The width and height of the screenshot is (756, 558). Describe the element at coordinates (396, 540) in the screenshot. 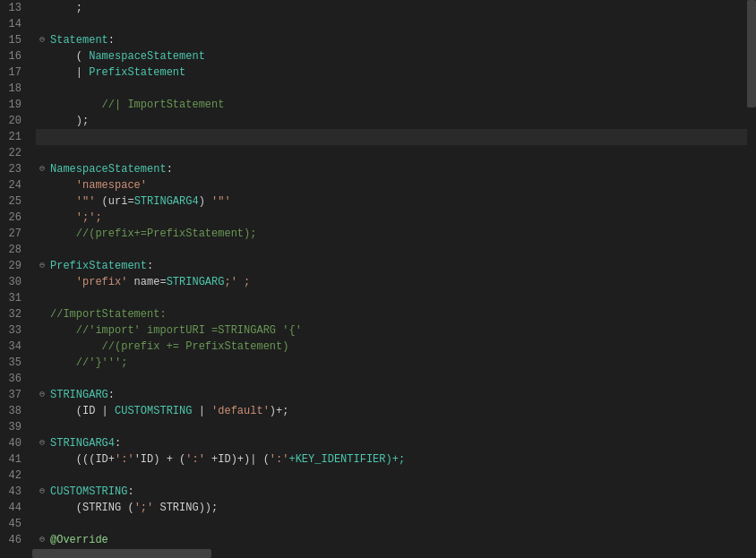

I see `code-line-46: ⊖@Override` at that location.